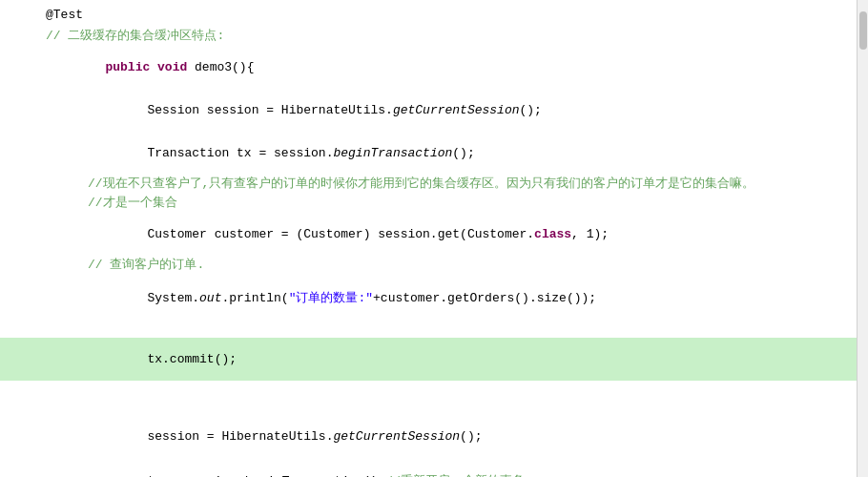 This screenshot has height=477, width=868. Describe the element at coordinates (428, 389) in the screenshot. I see `line-empty2` at that location.